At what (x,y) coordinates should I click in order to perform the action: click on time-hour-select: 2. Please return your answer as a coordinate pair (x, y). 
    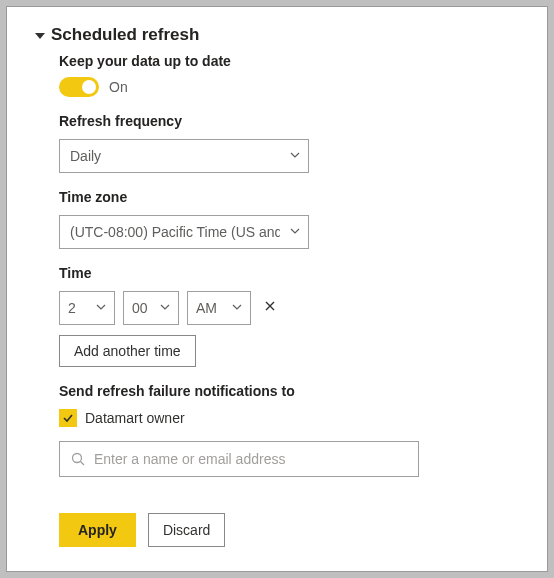
    Looking at the image, I should click on (87, 308).